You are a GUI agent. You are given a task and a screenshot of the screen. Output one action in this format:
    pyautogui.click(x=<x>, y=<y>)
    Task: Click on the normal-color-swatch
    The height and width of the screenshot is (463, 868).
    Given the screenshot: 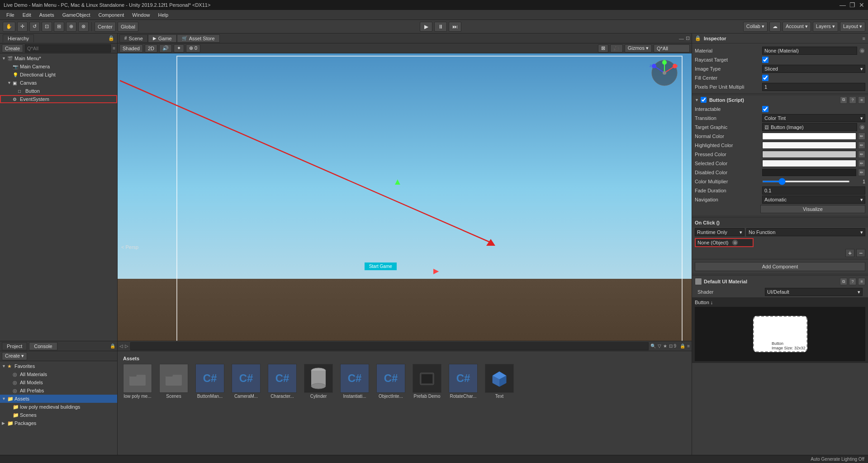 What is the action you would take?
    pyautogui.click(x=809, y=136)
    